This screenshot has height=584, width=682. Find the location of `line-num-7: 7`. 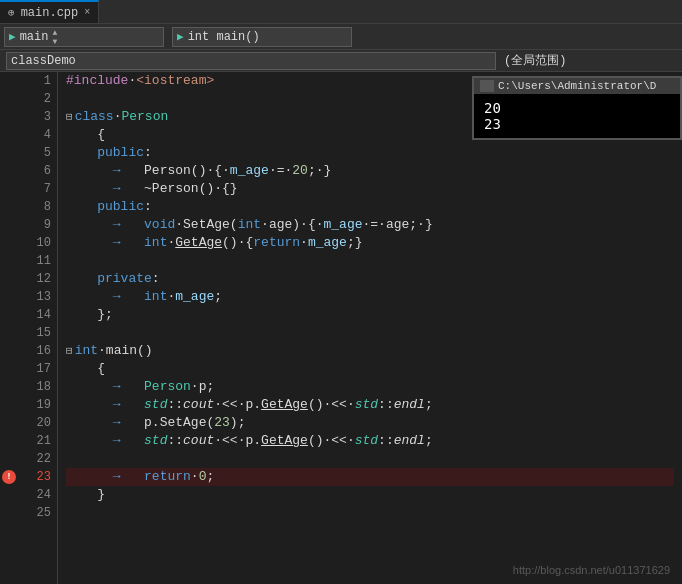

line-num-7: 7 is located at coordinates (34, 189).